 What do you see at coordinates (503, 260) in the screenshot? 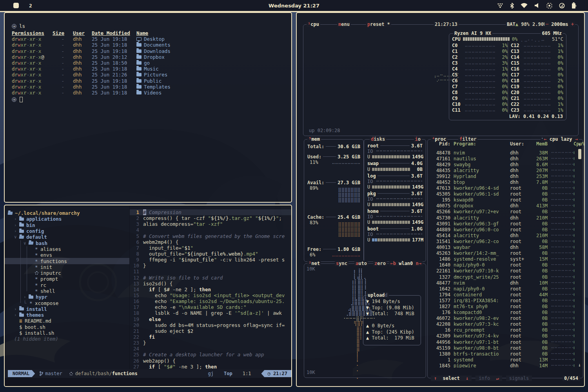
I see `process-row: 1486systemd-resolvesyst+15M⠒⠒⠒⠒⠒⠒⠒⠂0.0` at bounding box center [503, 260].